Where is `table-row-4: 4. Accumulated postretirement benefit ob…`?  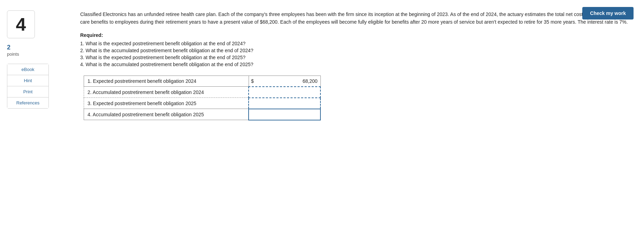 table-row-4: 4. Accumulated postretirement benefit ob… is located at coordinates (202, 115).